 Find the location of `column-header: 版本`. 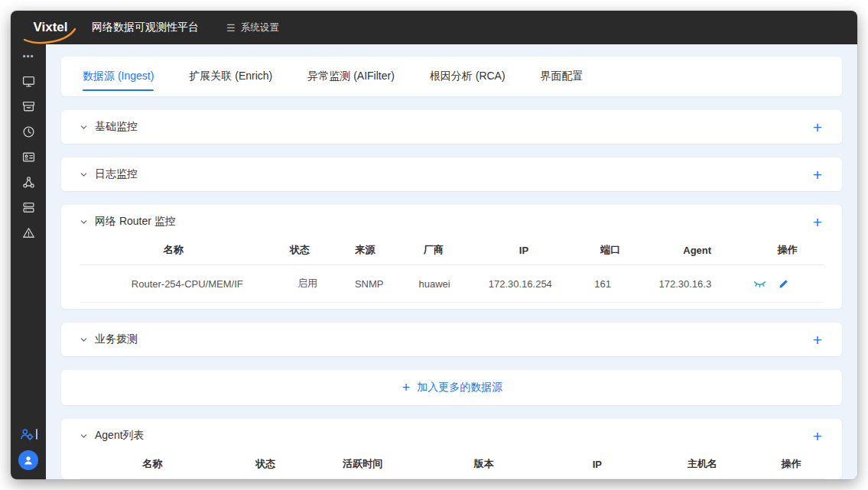

column-header: 版本 is located at coordinates (483, 466).